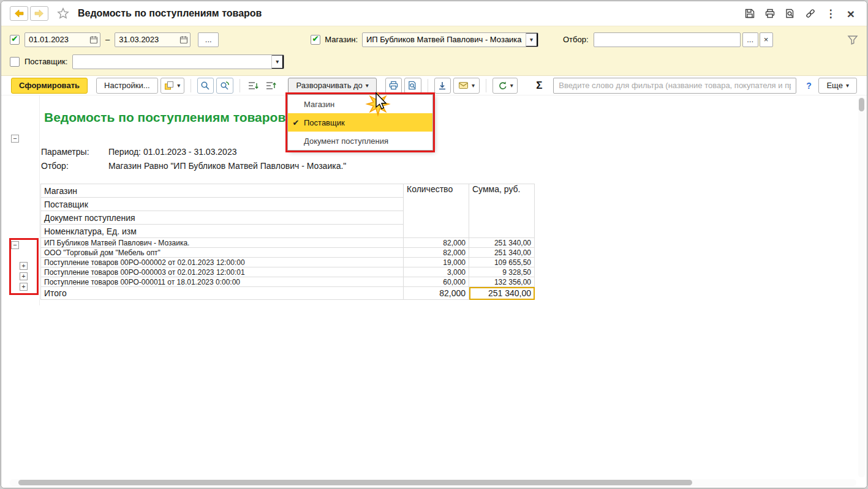  What do you see at coordinates (271, 86) in the screenshot?
I see `collapse-groups-button` at bounding box center [271, 86].